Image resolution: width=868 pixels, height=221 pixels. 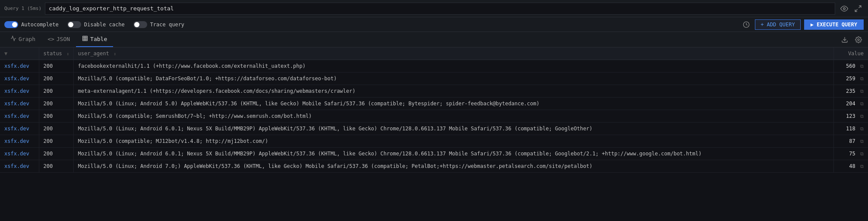 I want to click on cell-value: 560 ⧉, so click(x=851, y=66).